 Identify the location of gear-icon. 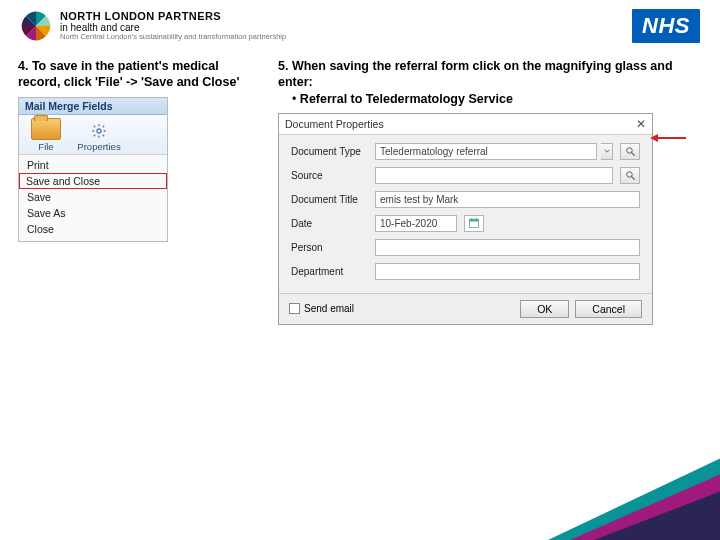
(99, 131).